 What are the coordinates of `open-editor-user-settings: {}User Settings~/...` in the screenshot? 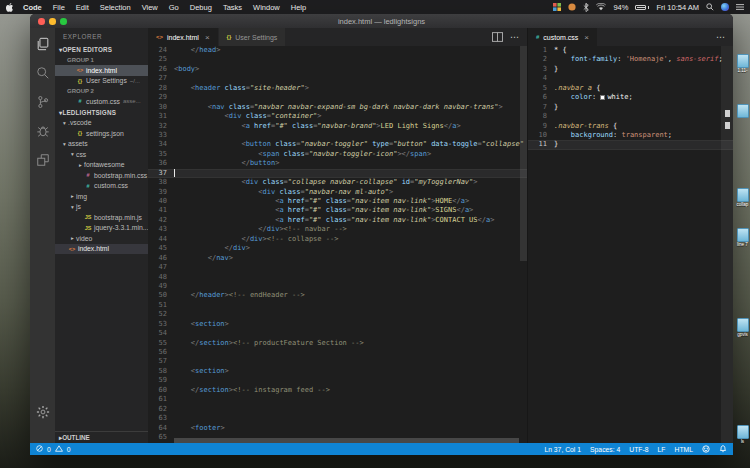 It's located at (102, 82).